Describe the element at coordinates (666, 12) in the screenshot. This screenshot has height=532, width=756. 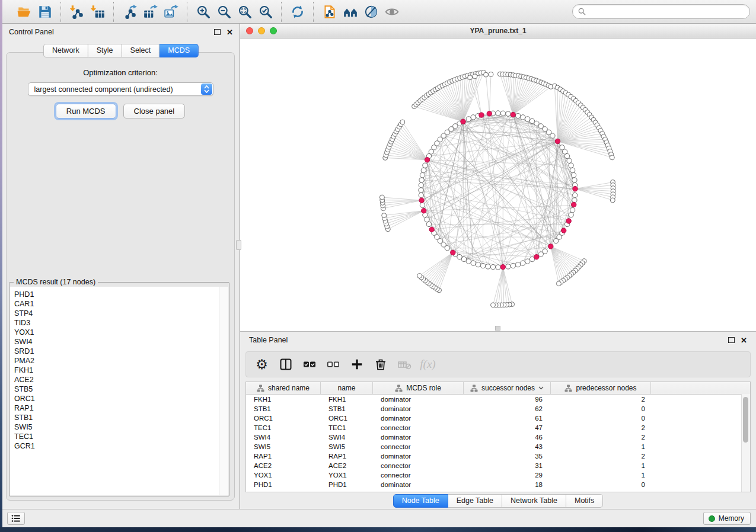
I see `search-input` at that location.